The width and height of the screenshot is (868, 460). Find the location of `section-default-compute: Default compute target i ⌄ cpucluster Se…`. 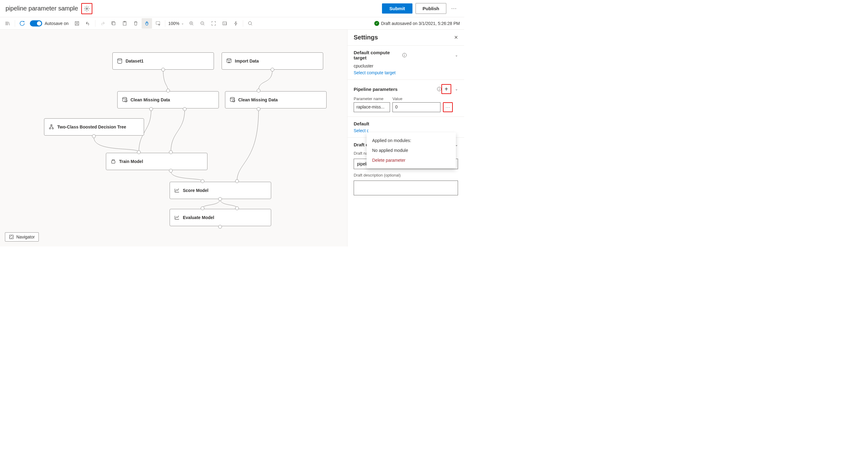

section-default-compute: Default compute target i ⌄ cpucluster Se… is located at coordinates (406, 63).